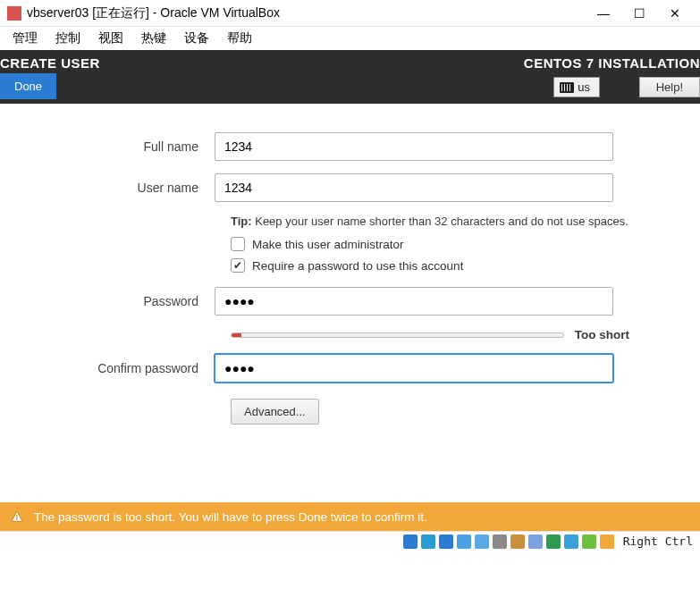 This screenshot has height=606, width=700. I want to click on tip-prefix: Tip:, so click(241, 222).